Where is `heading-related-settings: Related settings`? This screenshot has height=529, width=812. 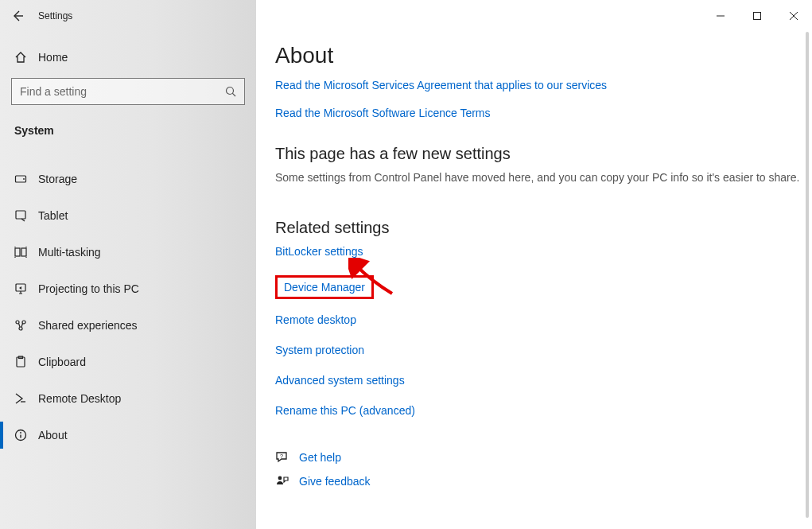 heading-related-settings: Related settings is located at coordinates (544, 228).